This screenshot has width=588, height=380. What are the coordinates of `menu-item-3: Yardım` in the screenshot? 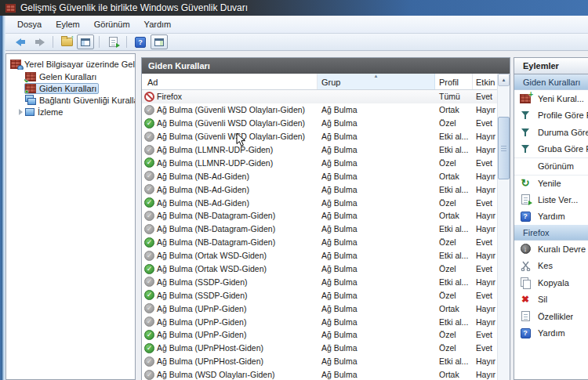 It's located at (158, 24).